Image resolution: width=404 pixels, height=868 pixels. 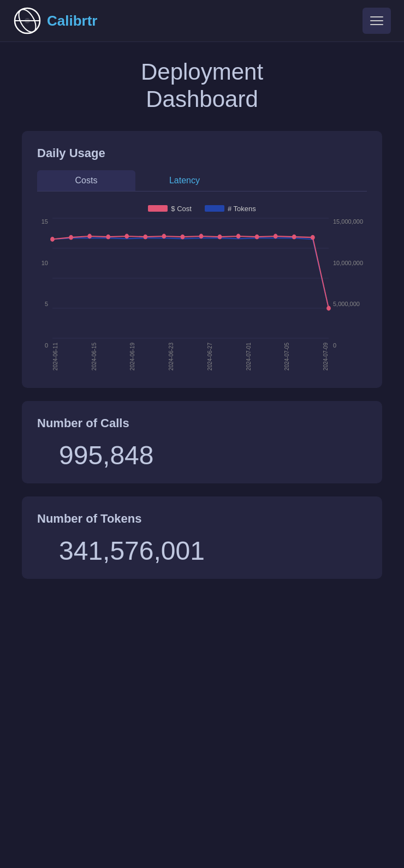 What do you see at coordinates (215, 208) in the screenshot?
I see `legend-tokens-color` at bounding box center [215, 208].